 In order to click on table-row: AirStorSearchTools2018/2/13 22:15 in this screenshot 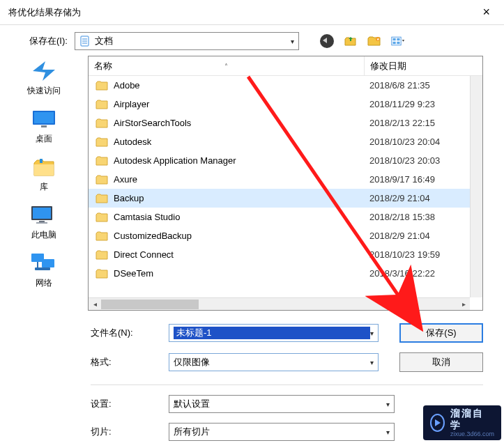, I will do `click(286, 123)`.